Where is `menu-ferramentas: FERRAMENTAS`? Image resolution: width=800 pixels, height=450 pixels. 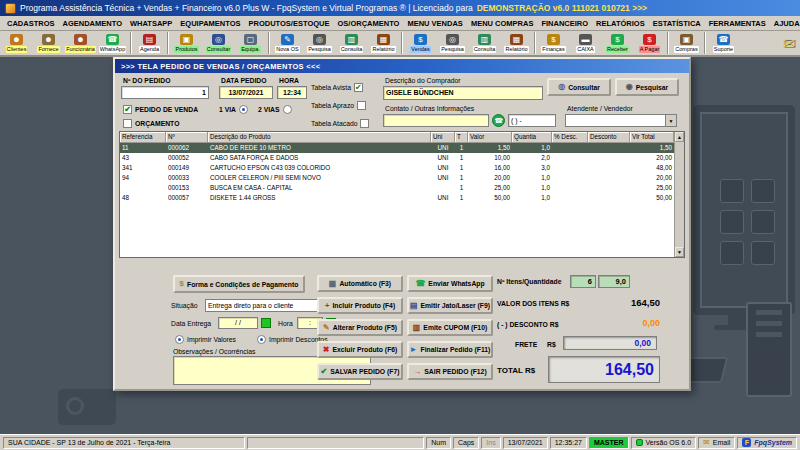 menu-ferramentas: FERRAMENTAS is located at coordinates (738, 24).